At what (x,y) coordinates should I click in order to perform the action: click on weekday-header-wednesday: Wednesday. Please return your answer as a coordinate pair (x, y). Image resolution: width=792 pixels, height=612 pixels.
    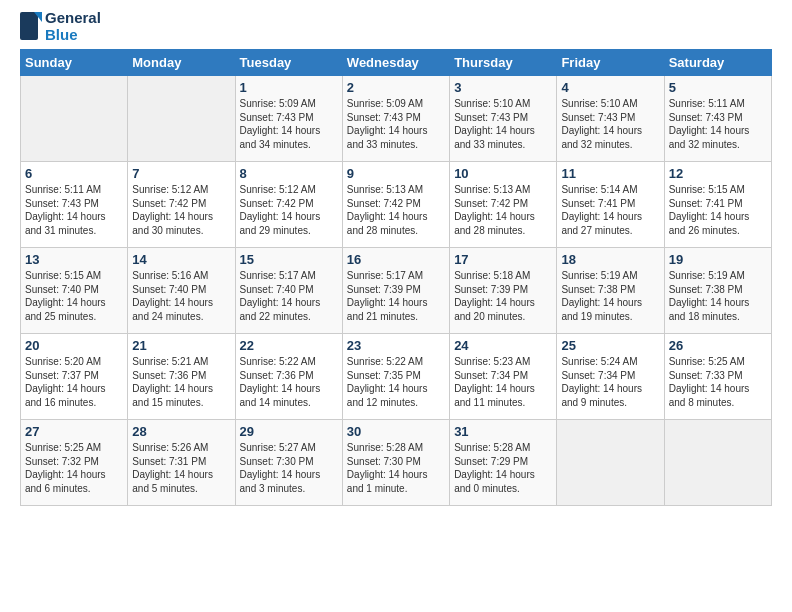
    Looking at the image, I should click on (396, 63).